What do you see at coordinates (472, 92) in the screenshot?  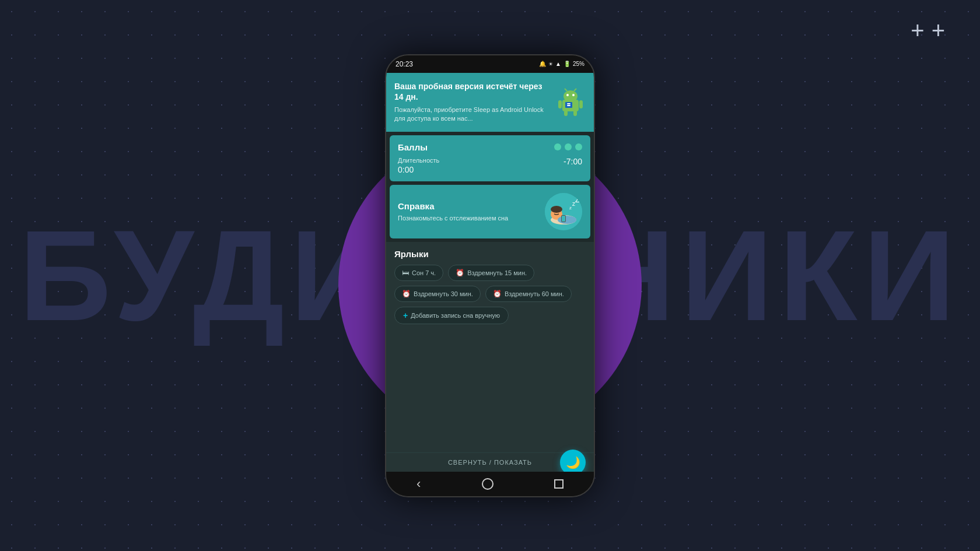 I see `trial-title: Ваша пробная версия истечёт через 14 дн.` at bounding box center [472, 92].